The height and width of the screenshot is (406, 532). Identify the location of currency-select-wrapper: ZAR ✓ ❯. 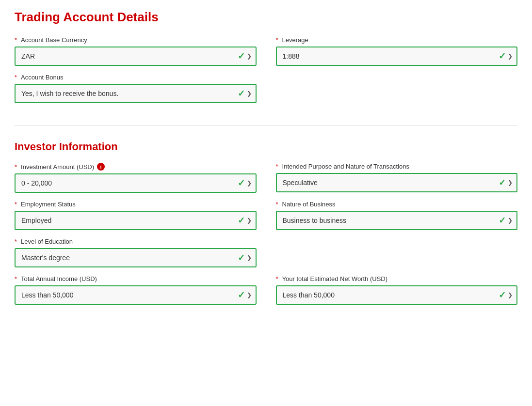
(136, 56).